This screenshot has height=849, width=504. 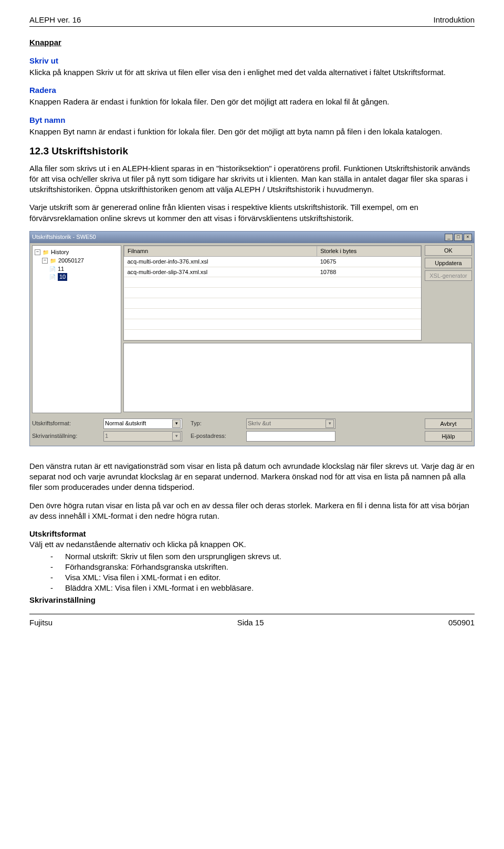 What do you see at coordinates (252, 534) in the screenshot?
I see `utskriftsformat-heading: Utskriftsformat` at bounding box center [252, 534].